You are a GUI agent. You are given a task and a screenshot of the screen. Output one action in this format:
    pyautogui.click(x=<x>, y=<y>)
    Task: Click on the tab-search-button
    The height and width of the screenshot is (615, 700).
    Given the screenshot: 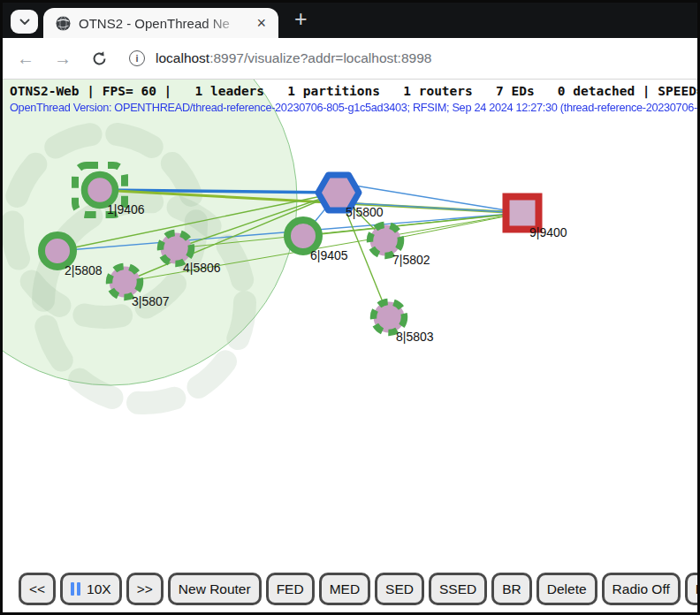 What is the action you would take?
    pyautogui.click(x=25, y=21)
    